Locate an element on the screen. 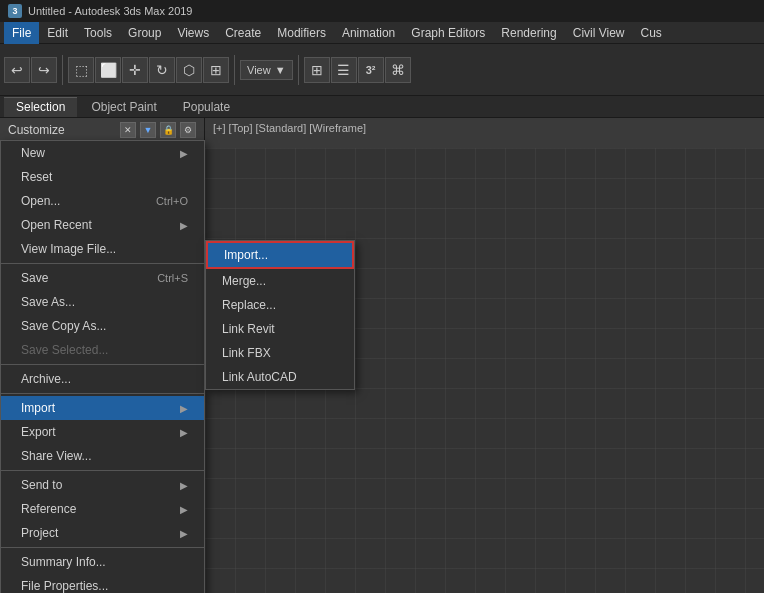  submenu-import-label: Import... is located at coordinates (246, 255).